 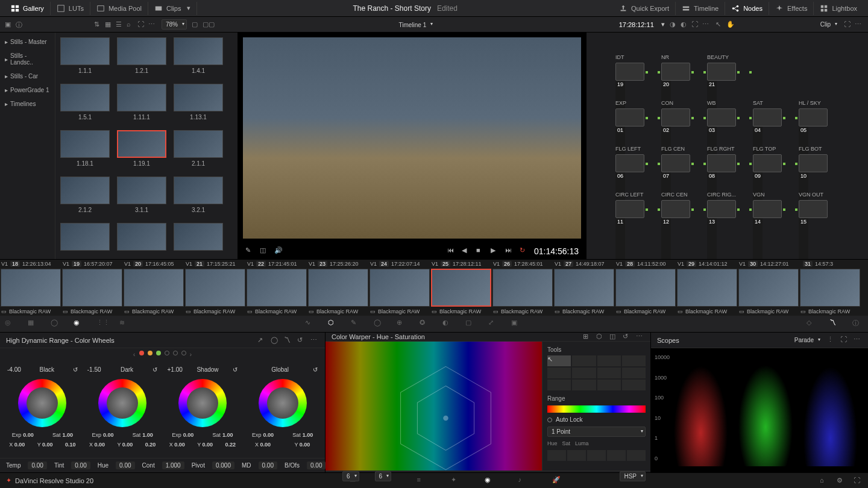 I want to click on project-settings-icon: ⚙, so click(x=841, y=481).